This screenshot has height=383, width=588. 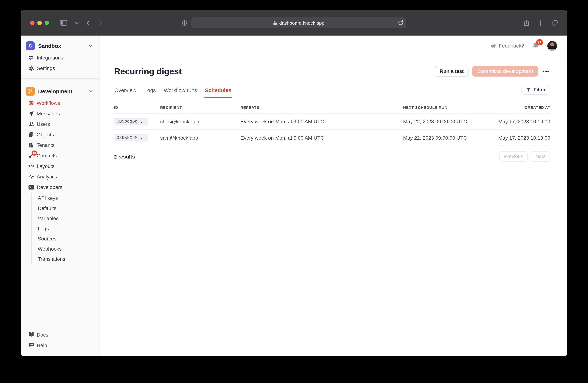 I want to click on send-icon, so click(x=31, y=114).